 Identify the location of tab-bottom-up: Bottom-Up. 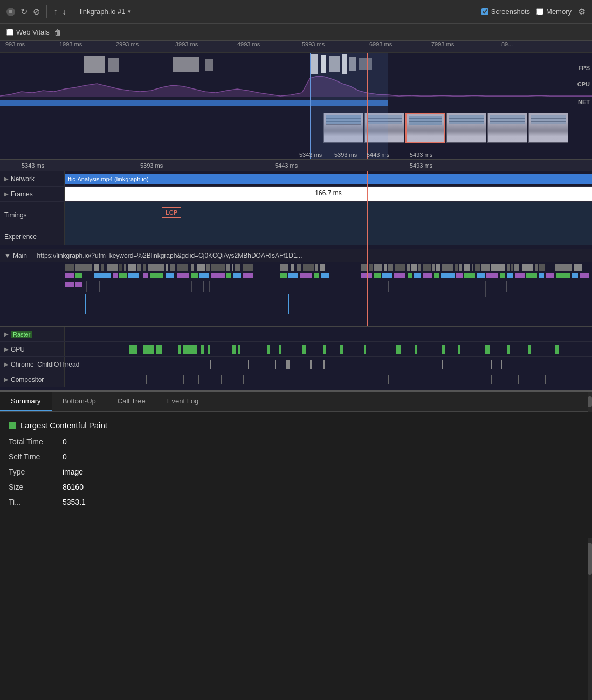
(79, 401).